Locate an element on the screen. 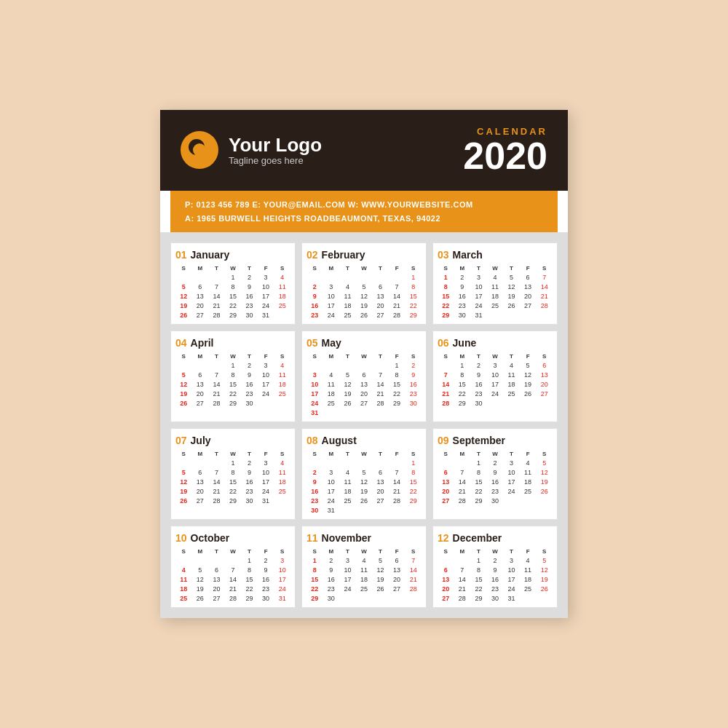  calendar-day: 4 is located at coordinates (332, 374).